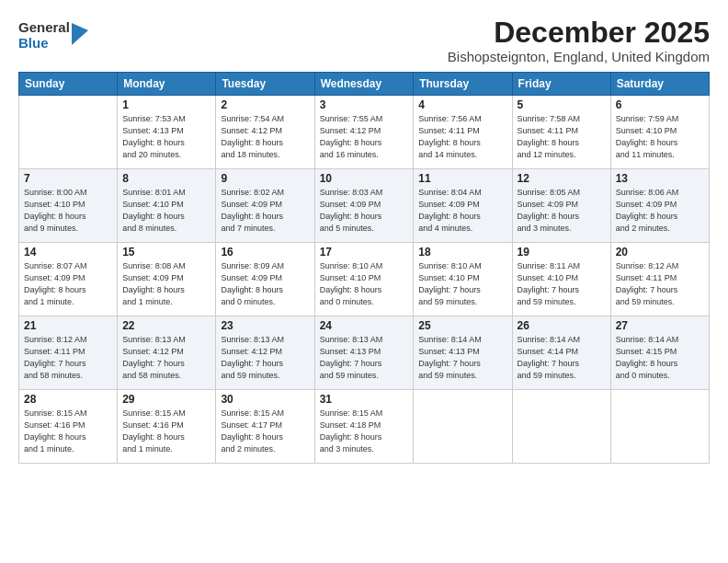 The width and height of the screenshot is (728, 563). Describe the element at coordinates (166, 211) in the screenshot. I see `day-info: Sunrise: 8:01 AM Sunset: 4:10 PM Dayligh…` at that location.